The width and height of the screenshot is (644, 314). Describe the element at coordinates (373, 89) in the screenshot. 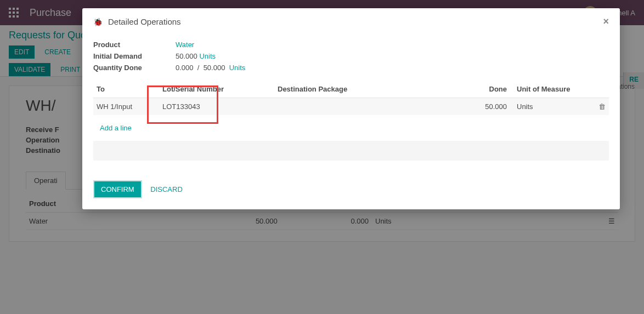

I see `col-pkg: Destination Package` at that location.